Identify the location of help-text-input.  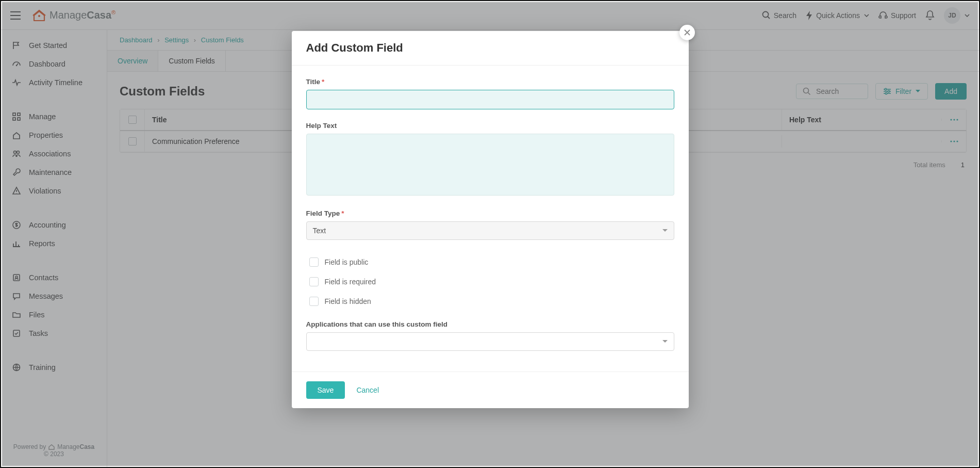
(490, 165).